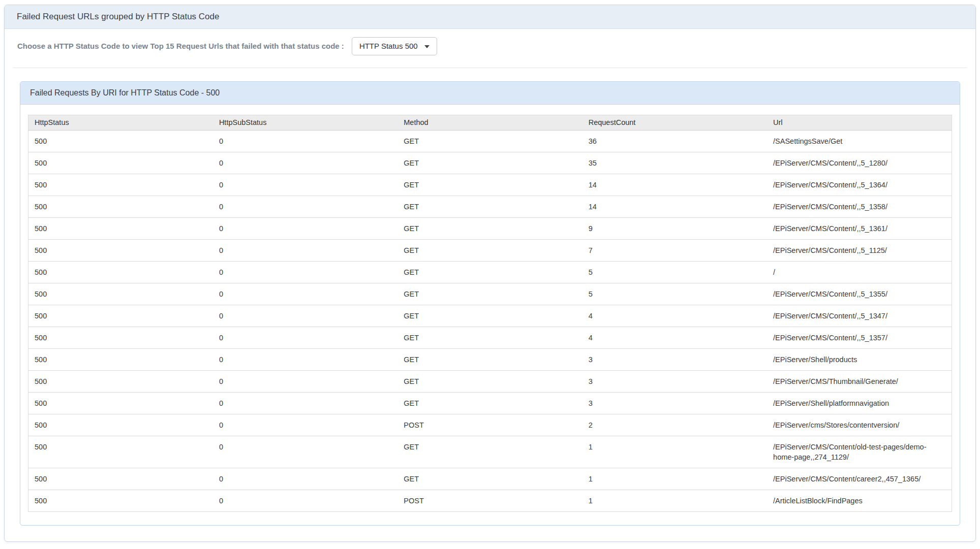  Describe the element at coordinates (675, 229) in the screenshot. I see `cell-requestcount: 9` at that location.